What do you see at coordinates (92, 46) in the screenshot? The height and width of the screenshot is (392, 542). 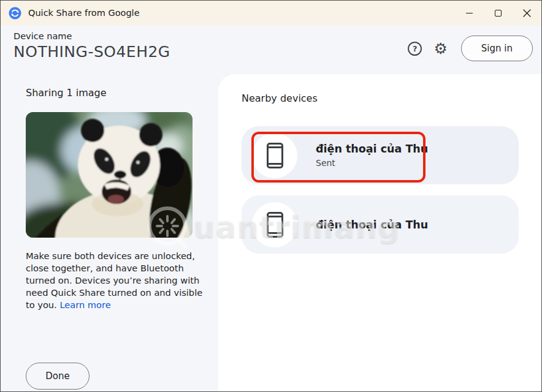 I see `device-name-block: Device name NOTHING-SO4EH2G` at bounding box center [92, 46].